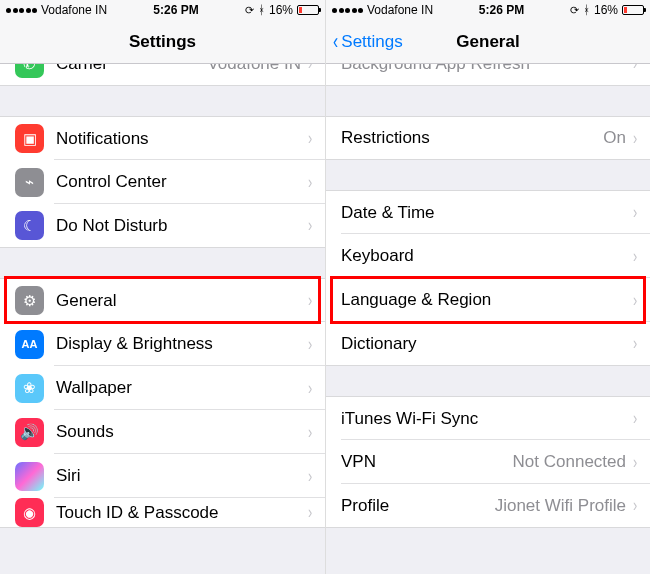  I want to click on chevron-left-icon: ‹, so click(336, 42).